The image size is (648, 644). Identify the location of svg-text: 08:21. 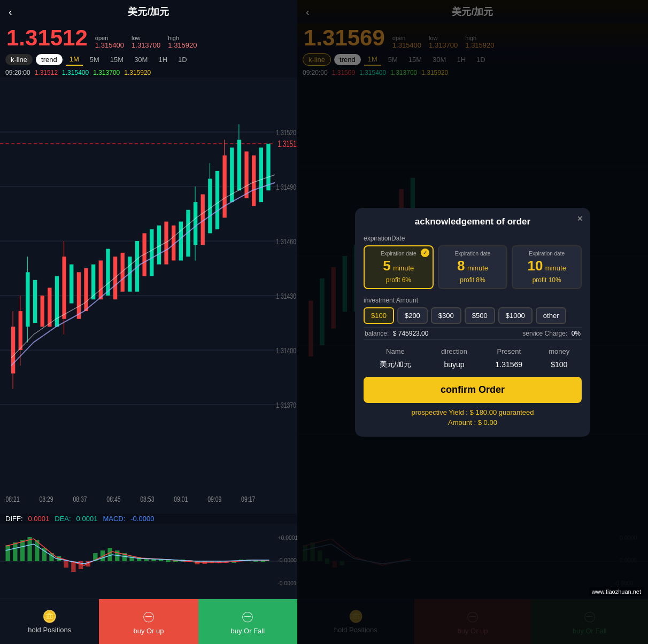
(12, 500).